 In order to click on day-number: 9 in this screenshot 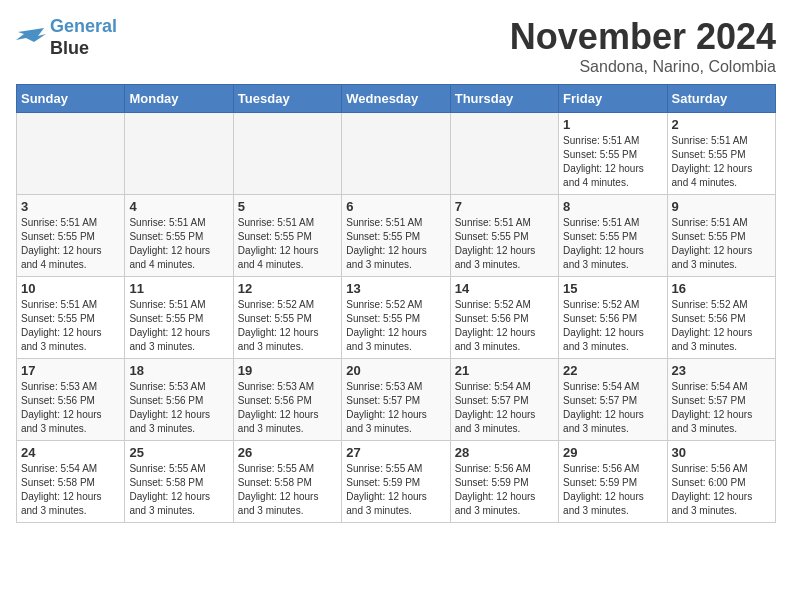, I will do `click(722, 206)`.